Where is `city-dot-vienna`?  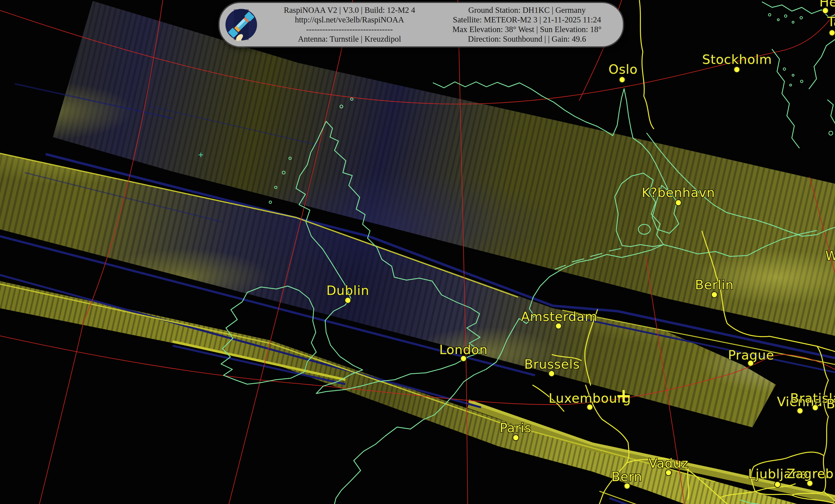 city-dot-vienna is located at coordinates (800, 411).